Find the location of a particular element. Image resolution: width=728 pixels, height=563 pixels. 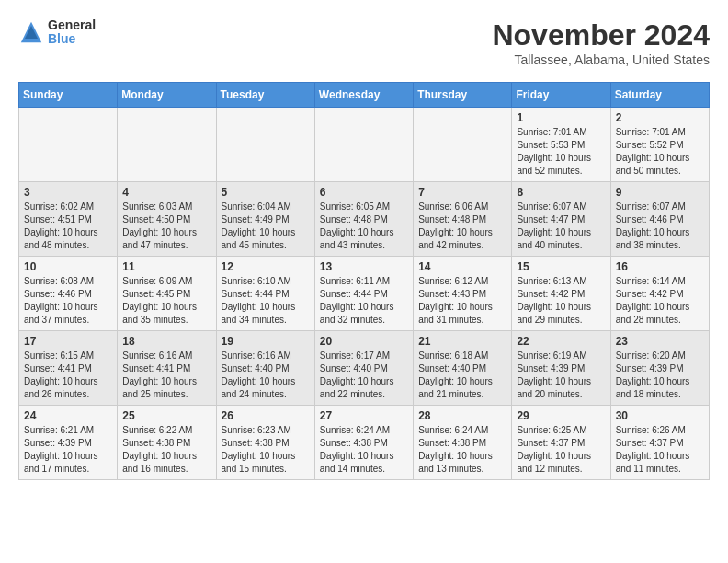

calendar-cell: 24Sunrise: 6:21 AMSunset: 4:39 PMDayligh… is located at coordinates (68, 443).